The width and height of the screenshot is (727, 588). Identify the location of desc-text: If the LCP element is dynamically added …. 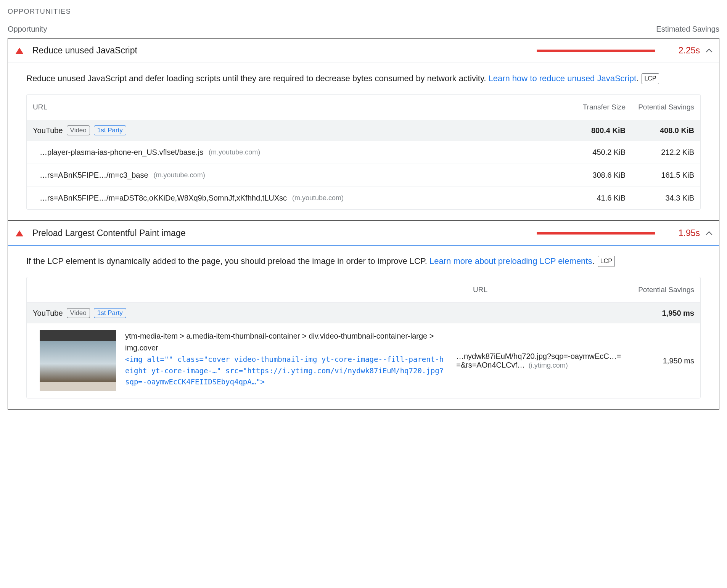
(228, 261).